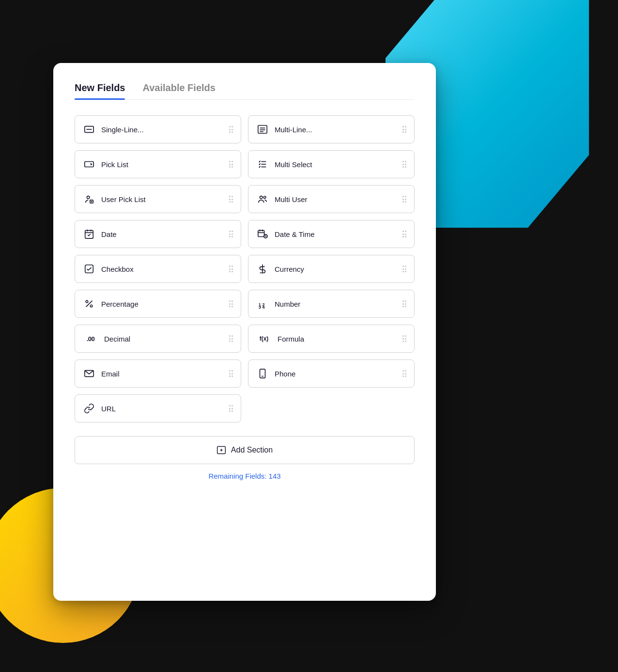 The width and height of the screenshot is (618, 672). Describe the element at coordinates (163, 200) in the screenshot. I see `field-user-pick-list-label: User Pick List` at that location.